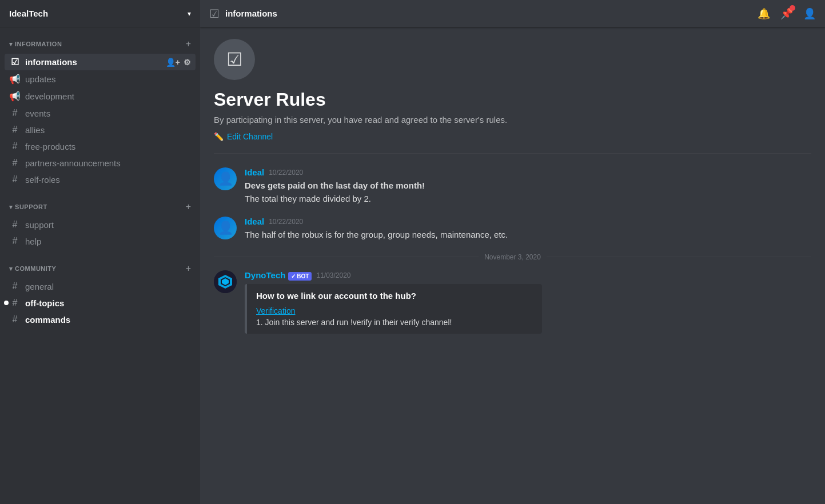 The image size is (825, 504). Describe the element at coordinates (15, 62) in the screenshot. I see `channel-icon-rules: ☑` at that location.